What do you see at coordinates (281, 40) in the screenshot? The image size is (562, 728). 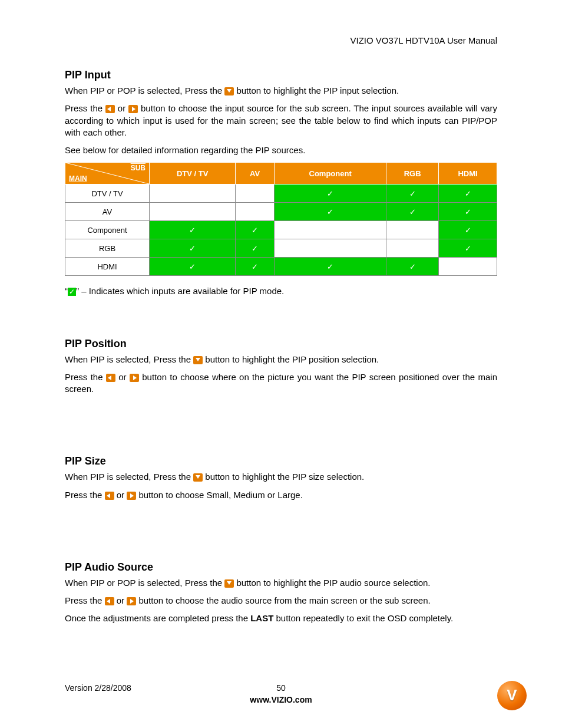 I see `doc-header: VIZIO VO37L HDTV10A User Manual` at bounding box center [281, 40].